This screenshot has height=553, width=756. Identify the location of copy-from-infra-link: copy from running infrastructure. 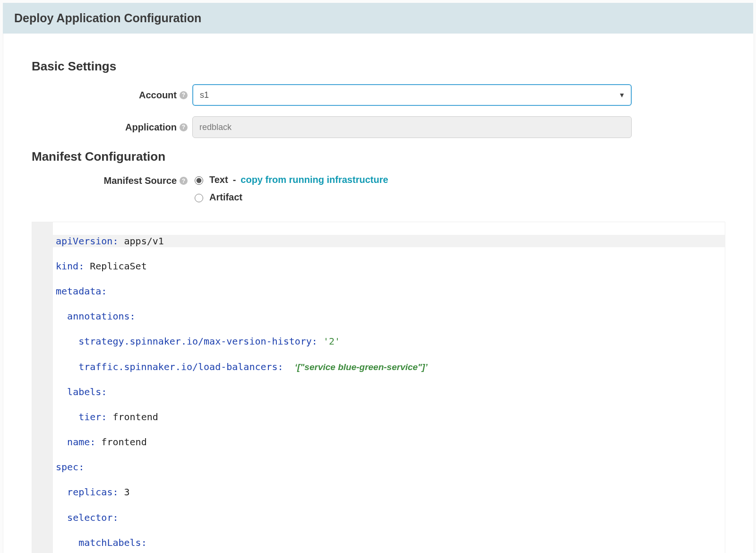
(314, 180).